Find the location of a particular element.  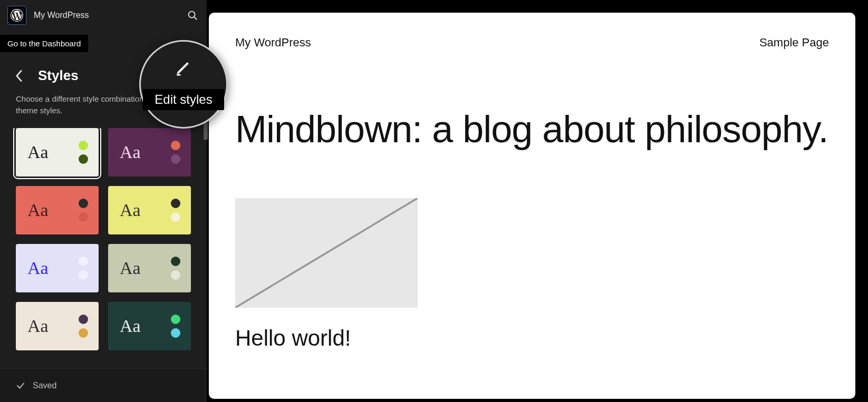

back-button is located at coordinates (19, 76).